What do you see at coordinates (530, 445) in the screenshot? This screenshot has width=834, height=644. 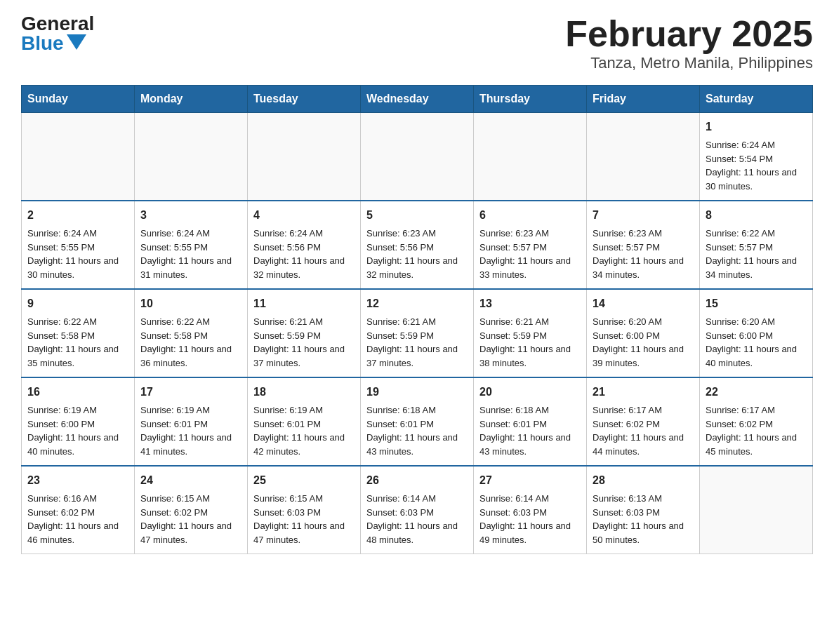 I see `day-info: Daylight: 11 hours and 43 minutes.` at bounding box center [530, 445].